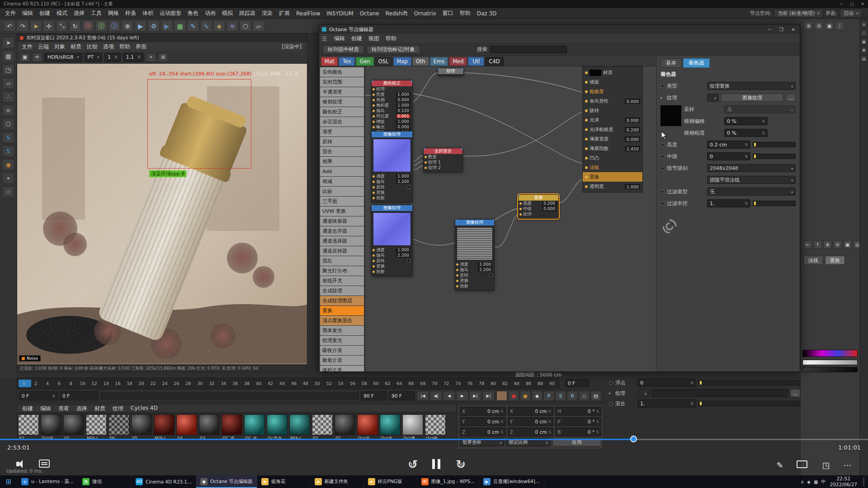 The width and height of the screenshot is (868, 488). Describe the element at coordinates (802, 465) in the screenshot. I see `cast-screen-icon` at that location.